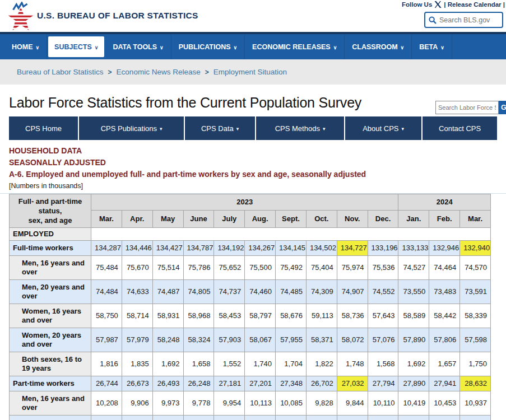  What do you see at coordinates (445, 384) in the screenshot?
I see `value-cell: 27,941` at bounding box center [445, 384].